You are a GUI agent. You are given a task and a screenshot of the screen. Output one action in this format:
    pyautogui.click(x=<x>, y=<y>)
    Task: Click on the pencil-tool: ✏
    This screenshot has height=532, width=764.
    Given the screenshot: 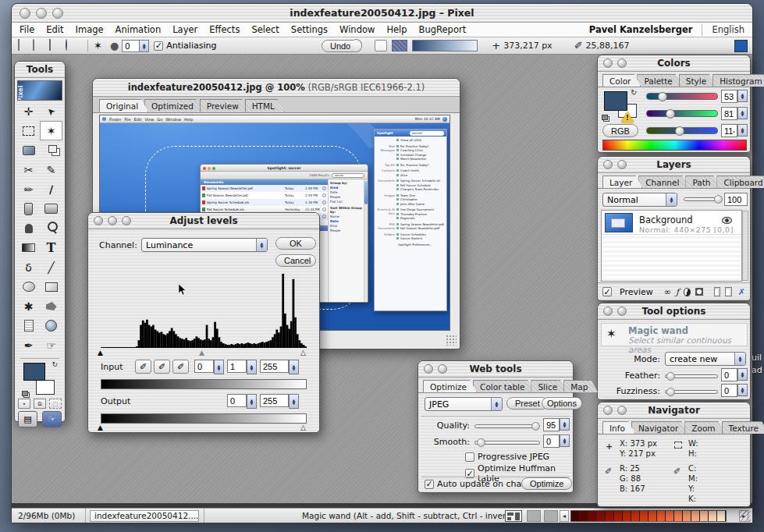 What is the action you would take?
    pyautogui.click(x=28, y=189)
    